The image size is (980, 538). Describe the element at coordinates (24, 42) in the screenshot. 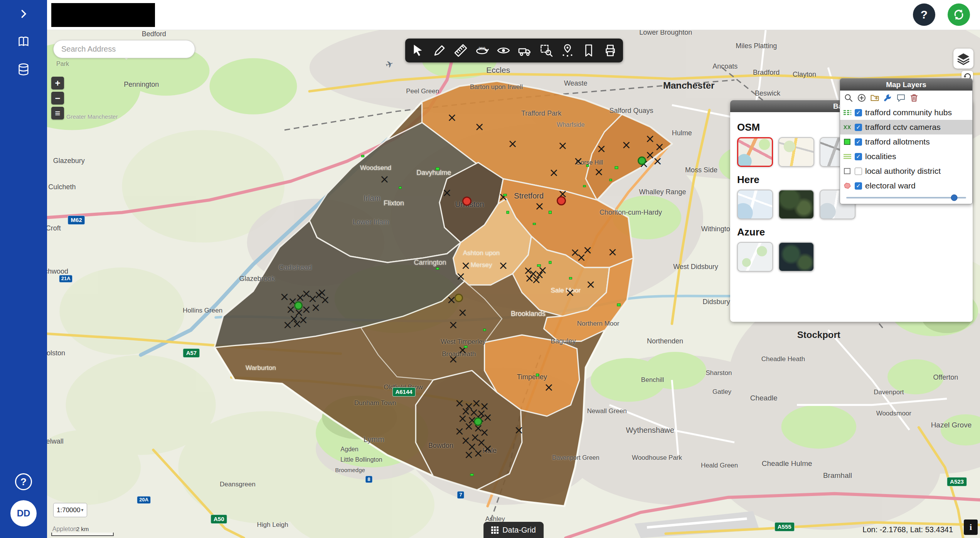

I see `atlas-button` at that location.